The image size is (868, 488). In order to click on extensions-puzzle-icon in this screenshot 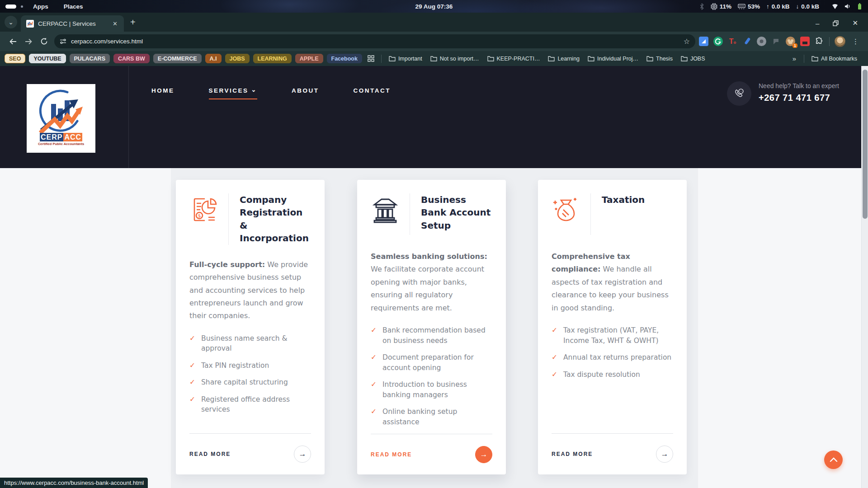, I will do `click(819, 42)`.